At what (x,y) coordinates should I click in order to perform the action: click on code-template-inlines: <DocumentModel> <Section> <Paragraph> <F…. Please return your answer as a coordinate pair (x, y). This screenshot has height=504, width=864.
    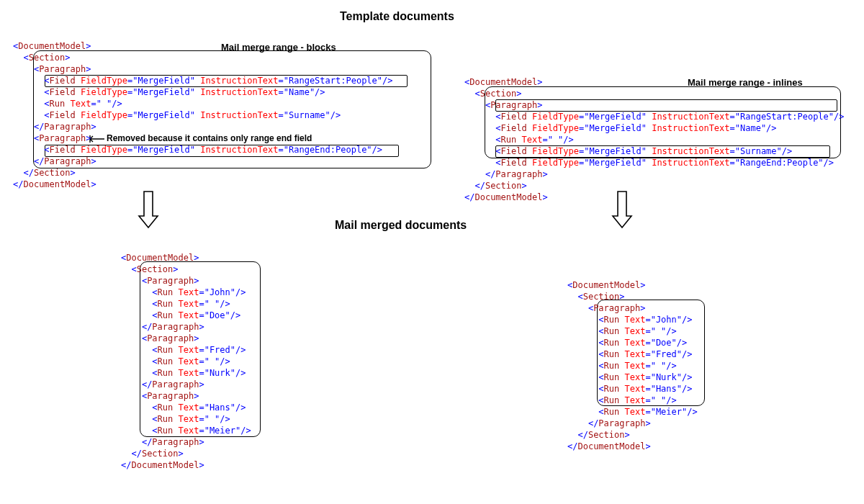
    Looking at the image, I should click on (654, 134).